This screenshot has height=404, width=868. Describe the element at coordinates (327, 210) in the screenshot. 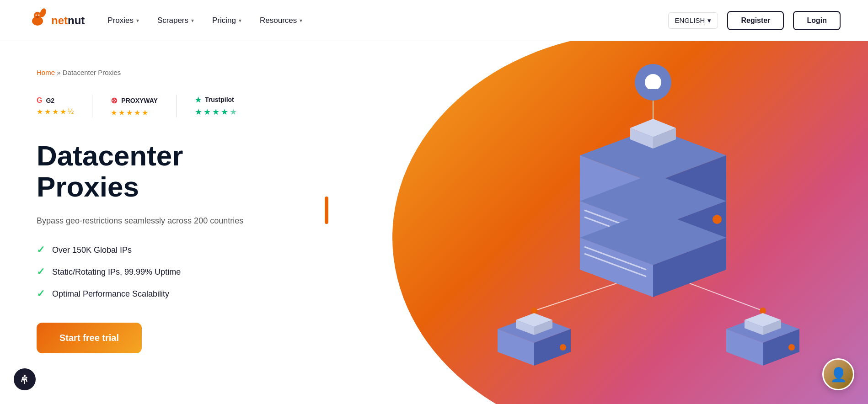

I see `accent-decoration` at that location.